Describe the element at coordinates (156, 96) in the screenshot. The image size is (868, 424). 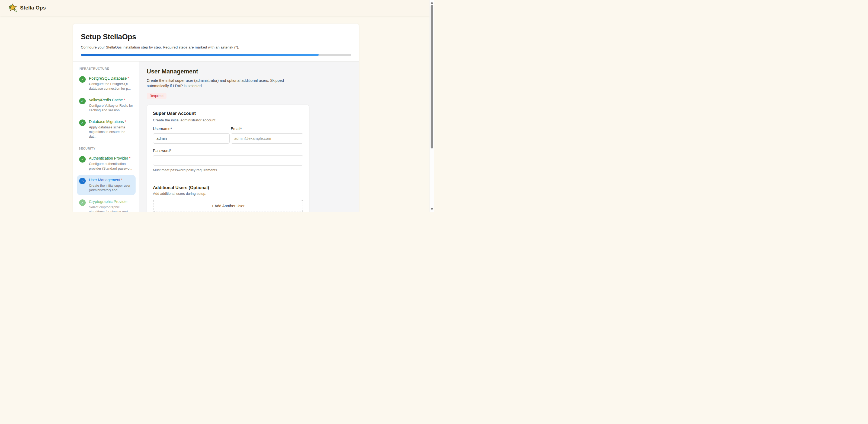
I see `required-badge: Required` at that location.